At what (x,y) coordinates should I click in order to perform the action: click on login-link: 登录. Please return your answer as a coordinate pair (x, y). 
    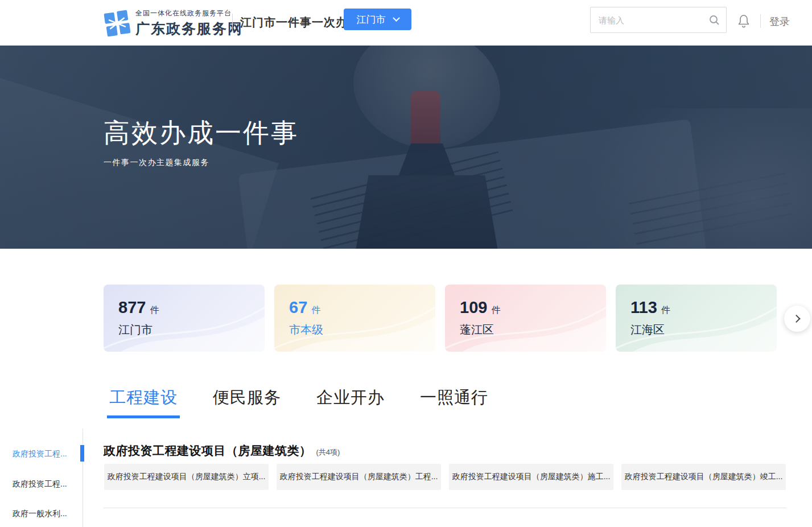
    Looking at the image, I should click on (780, 22).